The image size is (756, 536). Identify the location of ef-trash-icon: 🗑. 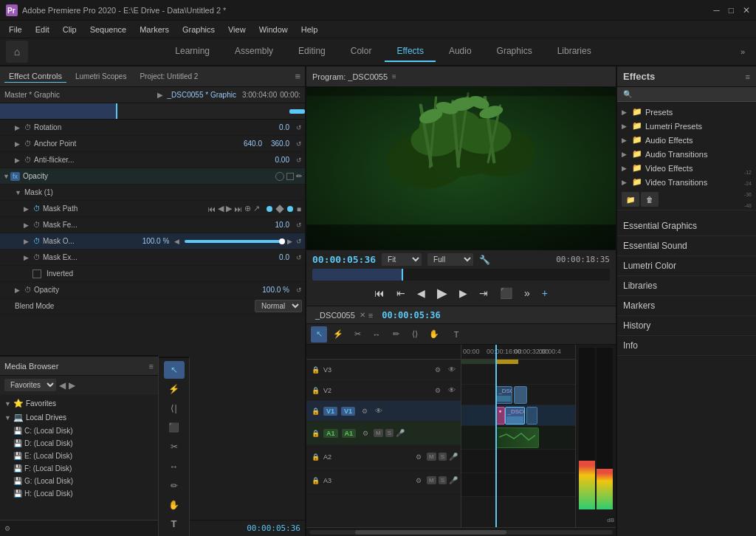
(650, 199).